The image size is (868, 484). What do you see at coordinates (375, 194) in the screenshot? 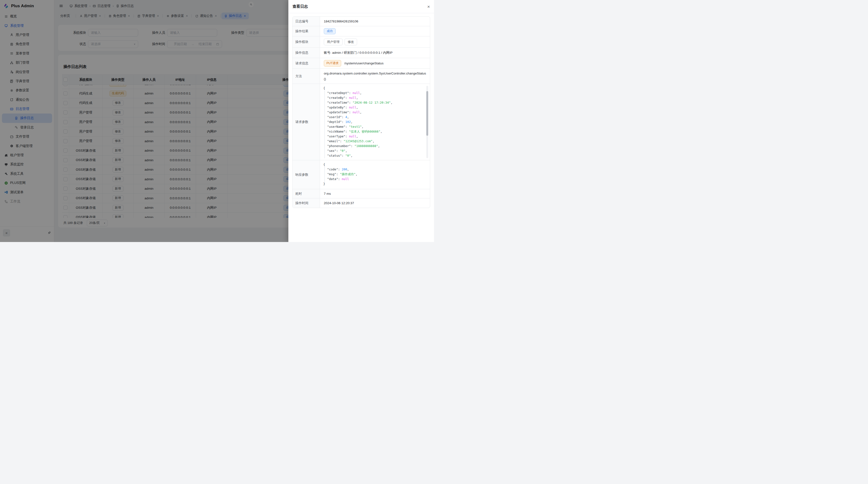
I see `description-value: 7 ms` at bounding box center [375, 194].